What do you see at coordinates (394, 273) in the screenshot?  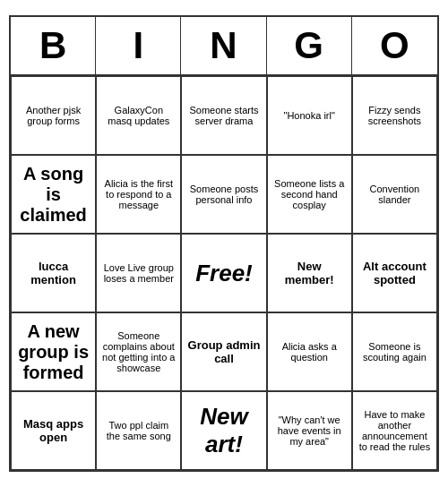 I see `bingo-cell-14: Alt account spotted` at bounding box center [394, 273].